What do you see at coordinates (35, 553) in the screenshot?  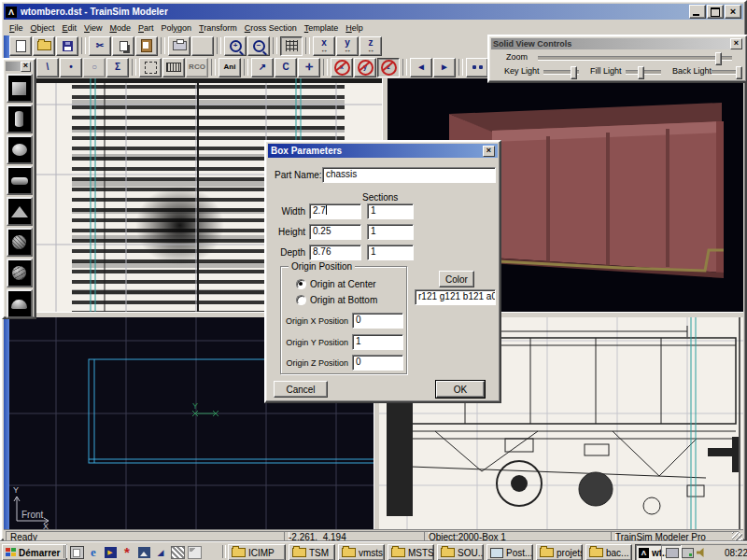 I see `start-button: Démarrer` at bounding box center [35, 553].